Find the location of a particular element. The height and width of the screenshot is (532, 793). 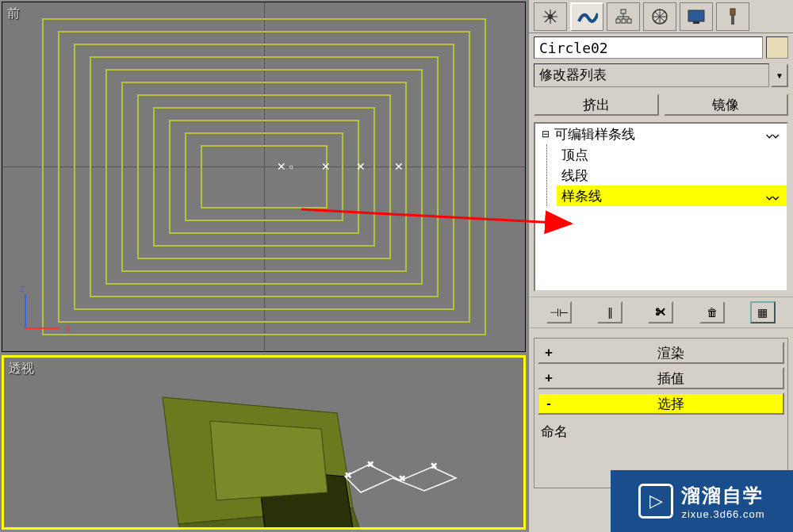

collapse-icon: ⊟ is located at coordinates (546, 134).